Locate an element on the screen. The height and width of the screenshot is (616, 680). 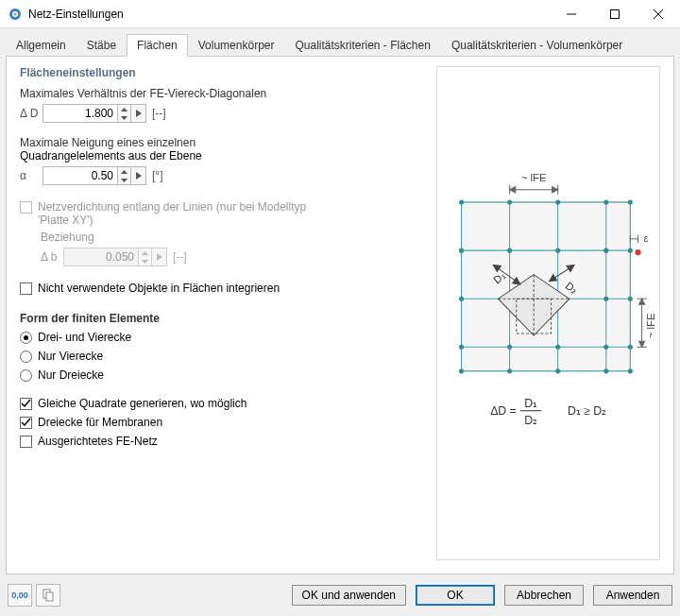
svg-text: ΔD = is located at coordinates (503, 411).